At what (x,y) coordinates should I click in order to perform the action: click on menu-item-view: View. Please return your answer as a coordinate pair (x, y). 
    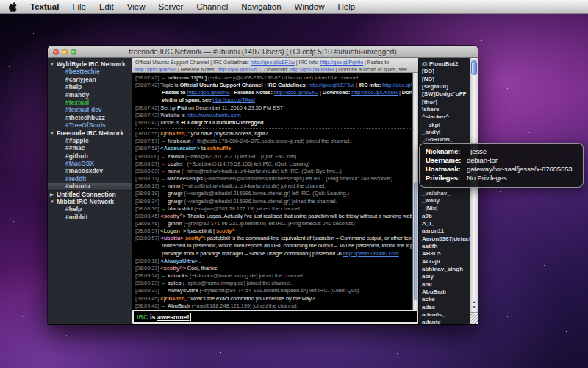
    Looking at the image, I should click on (137, 7).